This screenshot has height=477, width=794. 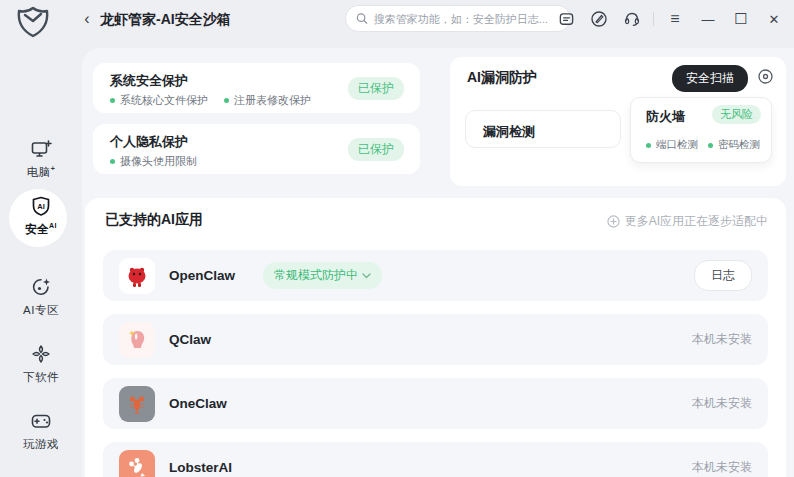 I want to click on app-row-qclaw: QClaw 本机未安装, so click(x=436, y=340).